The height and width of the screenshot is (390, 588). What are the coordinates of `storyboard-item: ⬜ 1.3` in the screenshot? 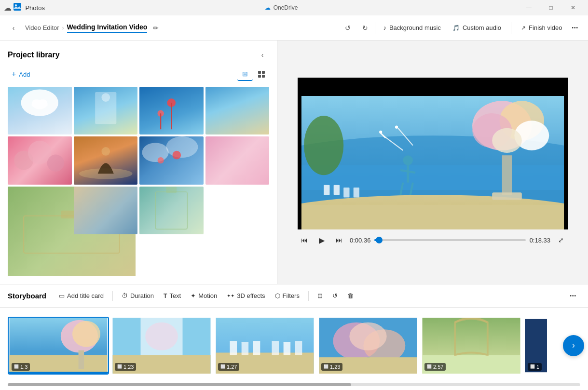 It's located at (58, 346).